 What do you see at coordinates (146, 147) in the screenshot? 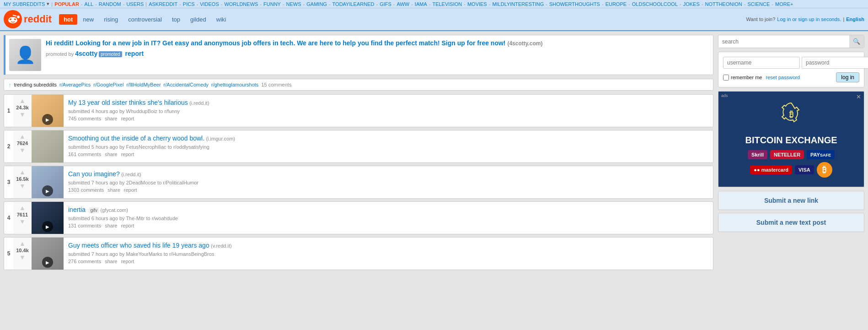
I see `post-author: FetusNecrophiliac` at bounding box center [146, 147].